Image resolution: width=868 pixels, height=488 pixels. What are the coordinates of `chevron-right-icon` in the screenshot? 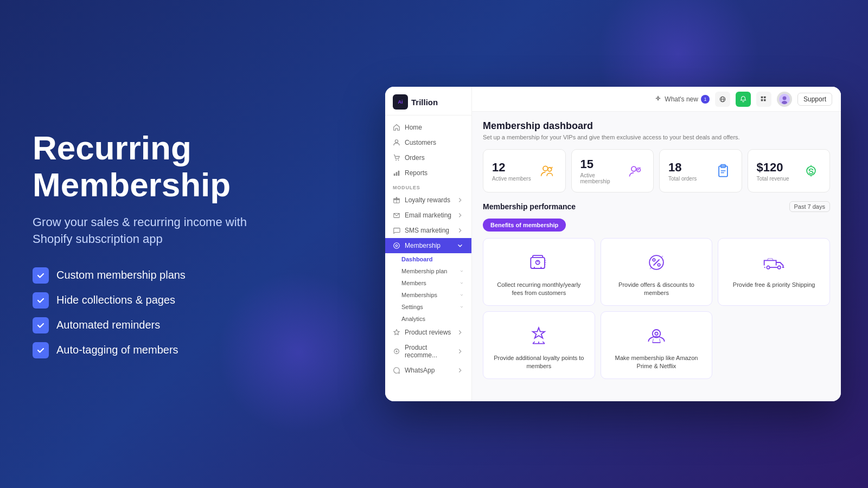 It's located at (460, 200).